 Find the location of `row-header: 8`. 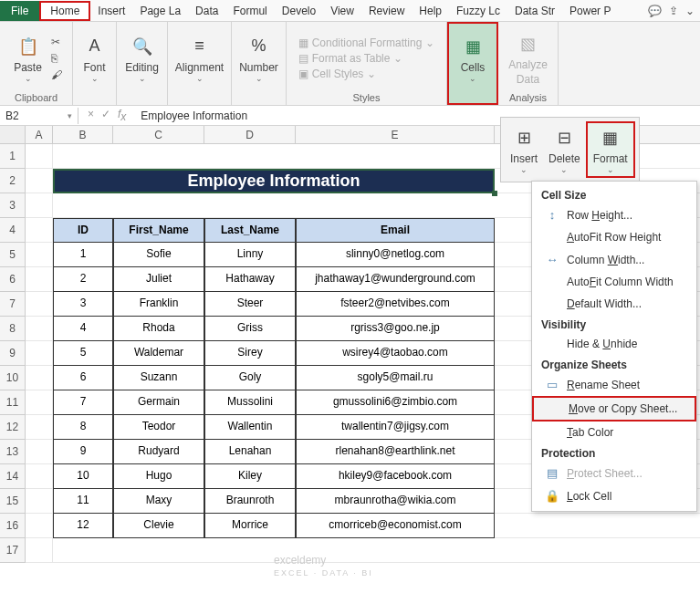

row-header: 8 is located at coordinates (13, 328).